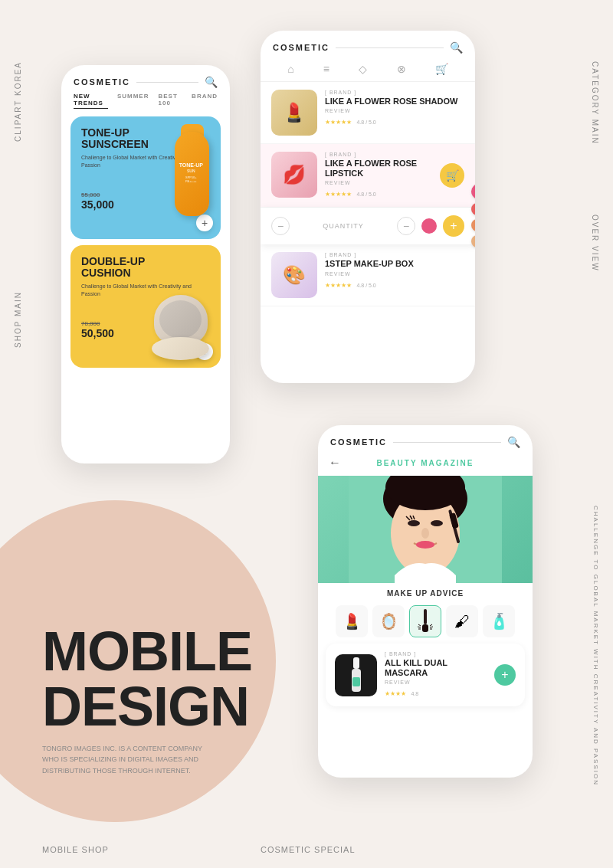 Image resolution: width=613 pixels, height=868 pixels. I want to click on phone2-product2-img-inner: 💋, so click(294, 175).